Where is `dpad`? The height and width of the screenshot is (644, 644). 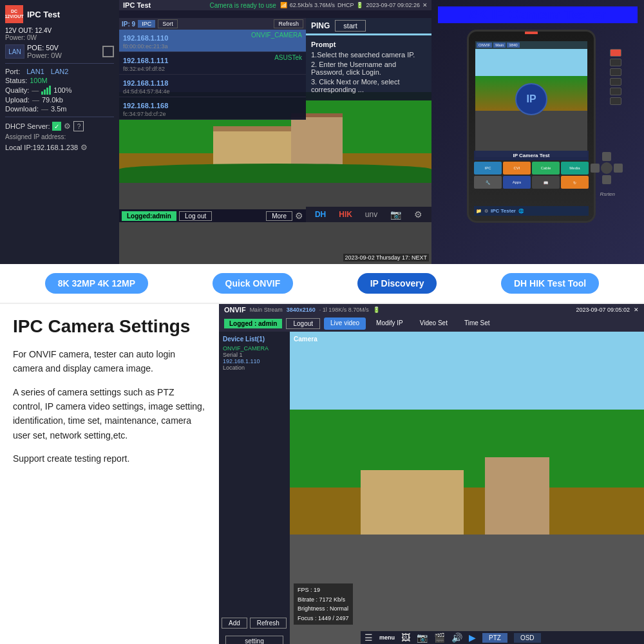 dpad is located at coordinates (607, 168).